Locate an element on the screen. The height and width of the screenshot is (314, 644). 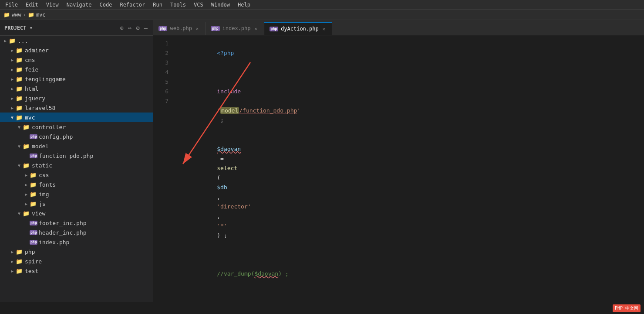
comma-2: , is located at coordinates (219, 216).